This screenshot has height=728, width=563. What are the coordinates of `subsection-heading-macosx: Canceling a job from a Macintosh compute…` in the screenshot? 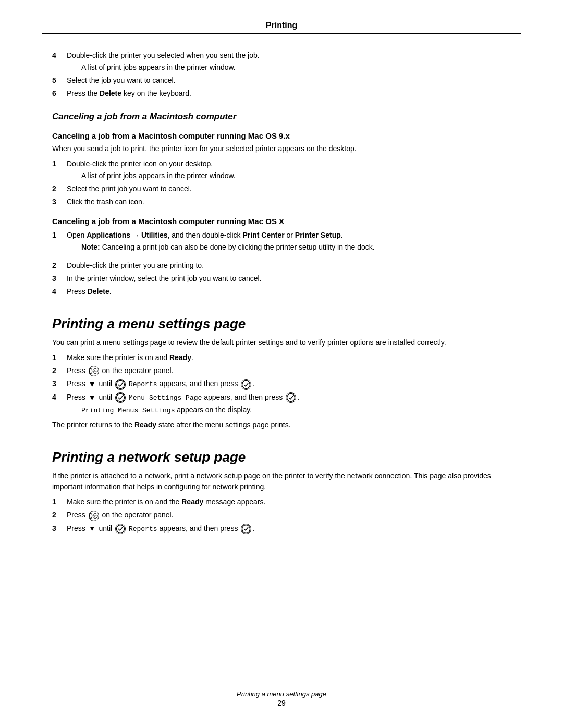 It's located at (282, 221).